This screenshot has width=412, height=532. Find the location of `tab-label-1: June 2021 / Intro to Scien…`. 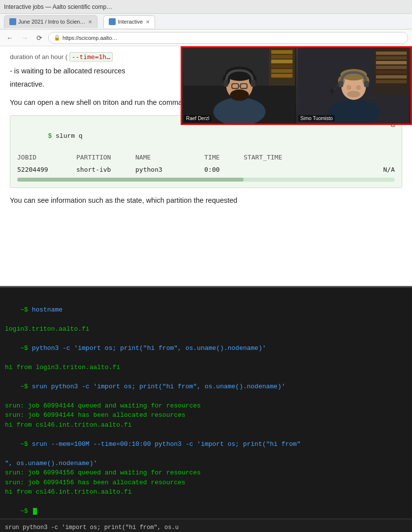

tab-label-1: June 2021 / Intro to Scien… is located at coordinates (52, 22).